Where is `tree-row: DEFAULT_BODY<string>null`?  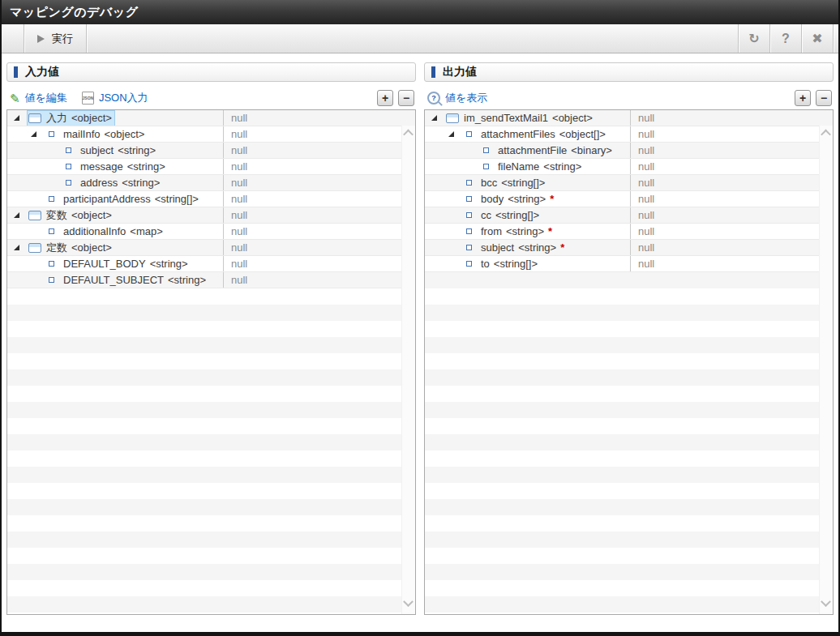
tree-row: DEFAULT_BODY<string>null is located at coordinates (211, 264).